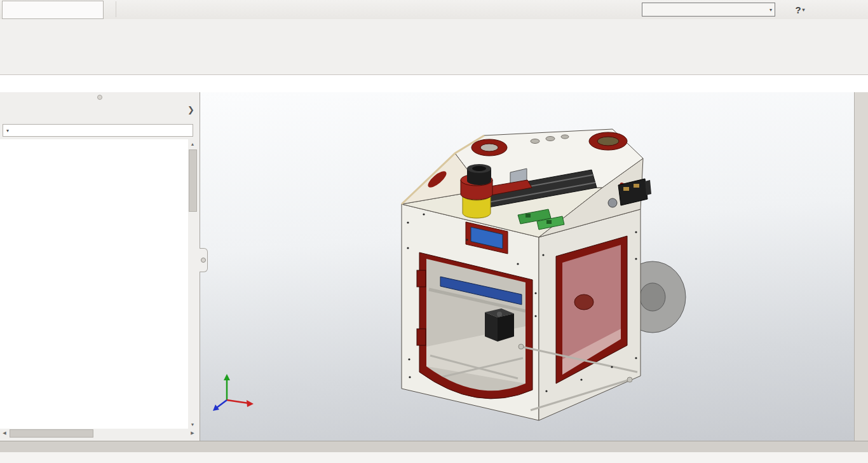  I want to click on tree-filter: ▾, so click(98, 130).